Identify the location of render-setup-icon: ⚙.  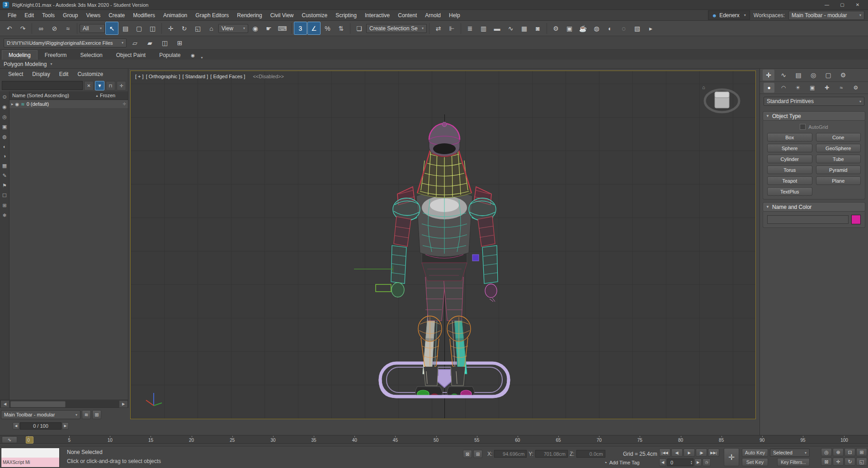
(556, 28).